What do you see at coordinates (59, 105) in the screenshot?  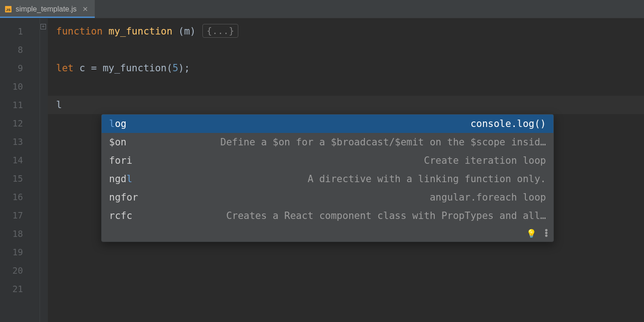 I see `typed-text: l` at bounding box center [59, 105].